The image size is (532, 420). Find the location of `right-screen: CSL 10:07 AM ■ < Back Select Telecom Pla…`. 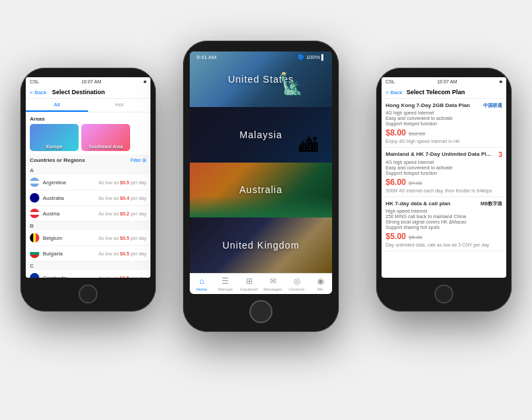

right-screen: CSL 10:07 AM ■ < Back Select Telecom Pla… is located at coordinates (444, 177).